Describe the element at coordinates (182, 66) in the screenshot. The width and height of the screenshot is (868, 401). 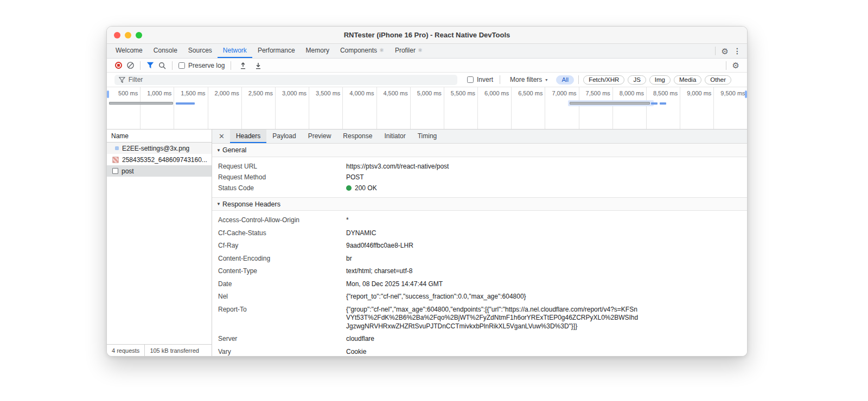
I see `preserve-log-checkbox` at that location.